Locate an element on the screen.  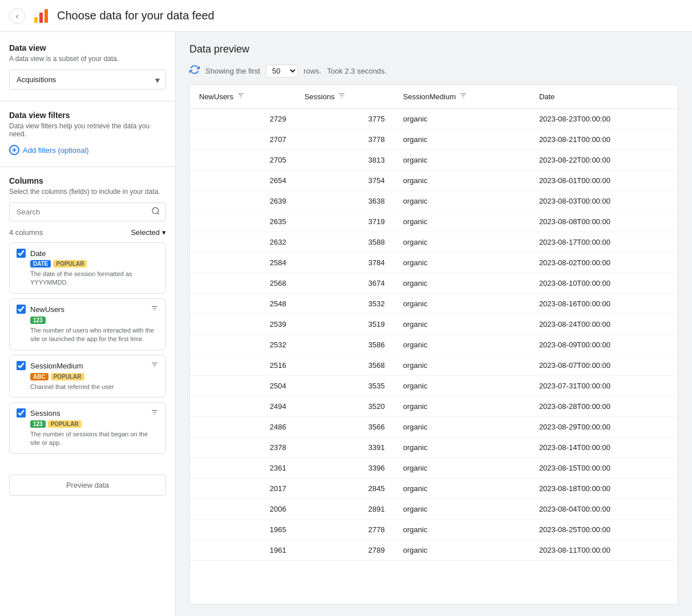
columns-subtitle: Select the columns (fields) to include i… is located at coordinates (88, 192).